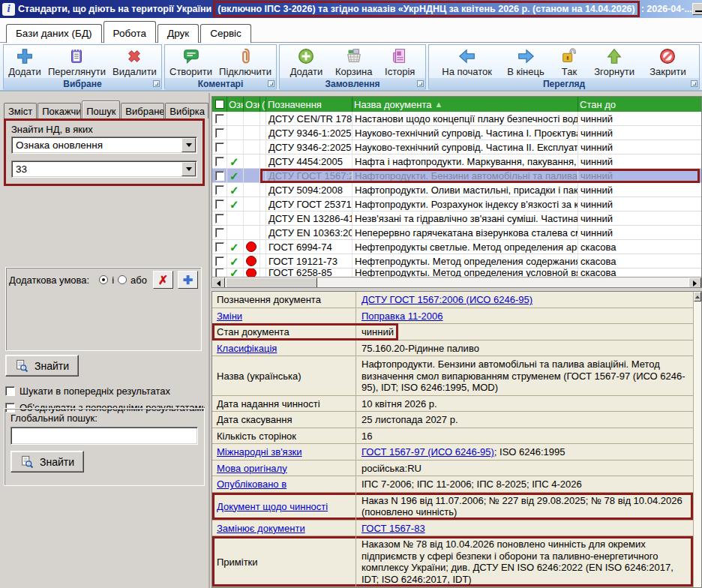 Image resolution: width=702 pixels, height=588 pixels. What do you see at coordinates (354, 62) in the screenshot?
I see `toolbar-button-Корзина: Корзина` at bounding box center [354, 62].